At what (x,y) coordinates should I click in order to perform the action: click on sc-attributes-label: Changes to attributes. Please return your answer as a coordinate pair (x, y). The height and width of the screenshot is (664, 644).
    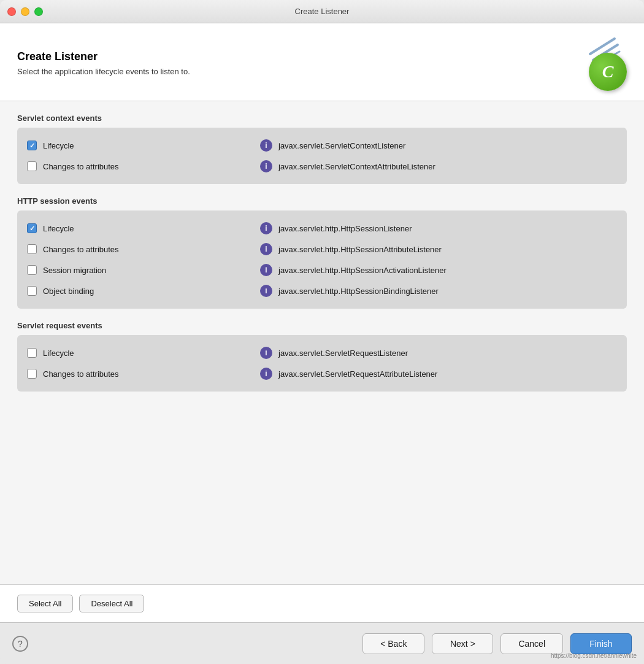
    Looking at the image, I should click on (81, 167).